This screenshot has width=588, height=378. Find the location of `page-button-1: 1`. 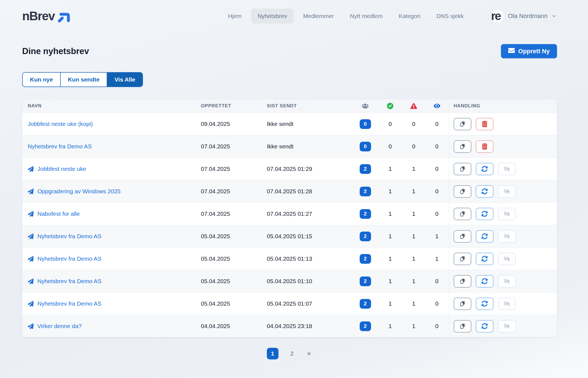

page-button-1: 1 is located at coordinates (273, 354).